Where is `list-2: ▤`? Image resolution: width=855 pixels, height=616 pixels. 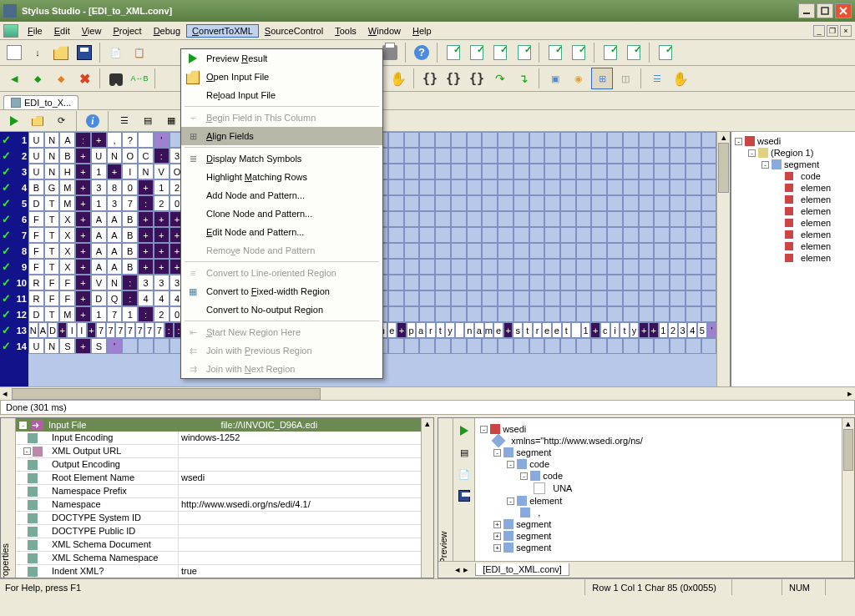
list-2: ▤ is located at coordinates (148, 121).